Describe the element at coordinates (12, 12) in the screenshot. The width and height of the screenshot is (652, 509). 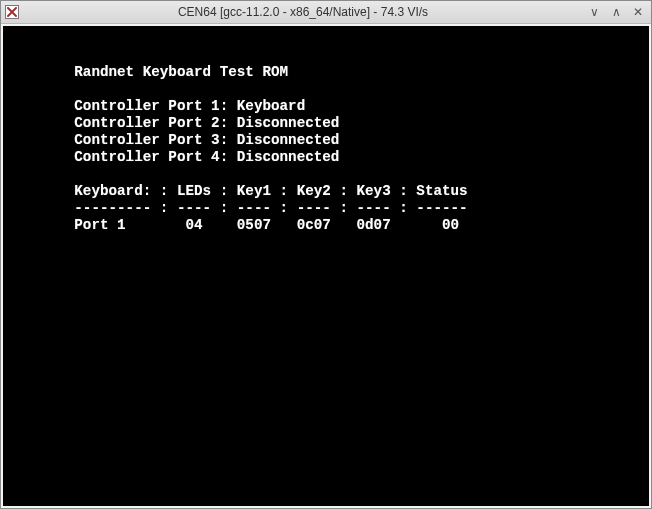
I see `app-x-icon` at that location.